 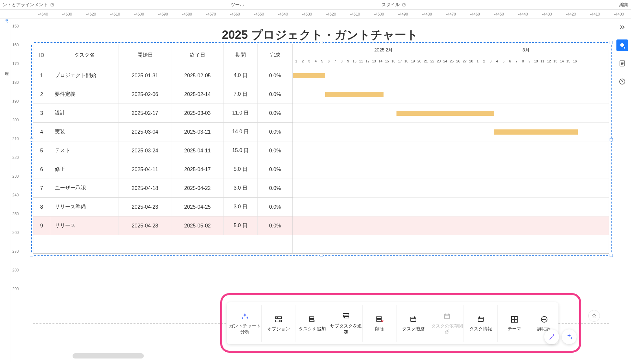 What do you see at coordinates (85, 113) in the screenshot?
I see `cell: 設計` at bounding box center [85, 113].